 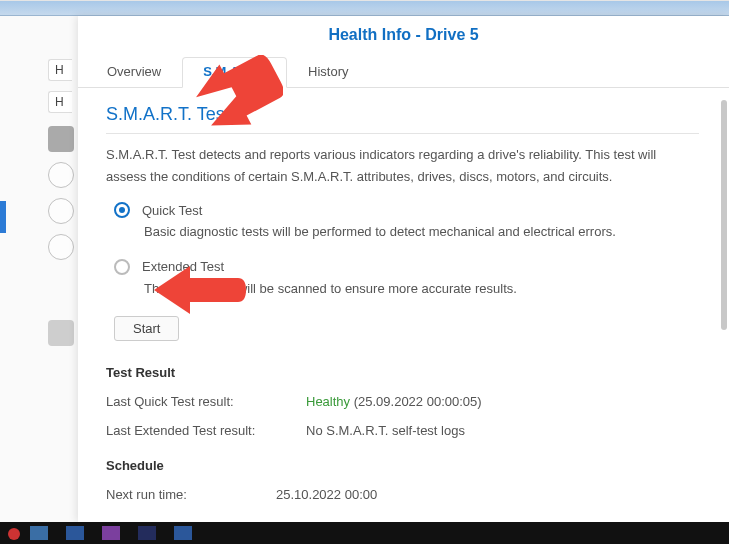 What do you see at coordinates (402, 372) in the screenshot?
I see `test-result-heading: Test Result` at bounding box center [402, 372].